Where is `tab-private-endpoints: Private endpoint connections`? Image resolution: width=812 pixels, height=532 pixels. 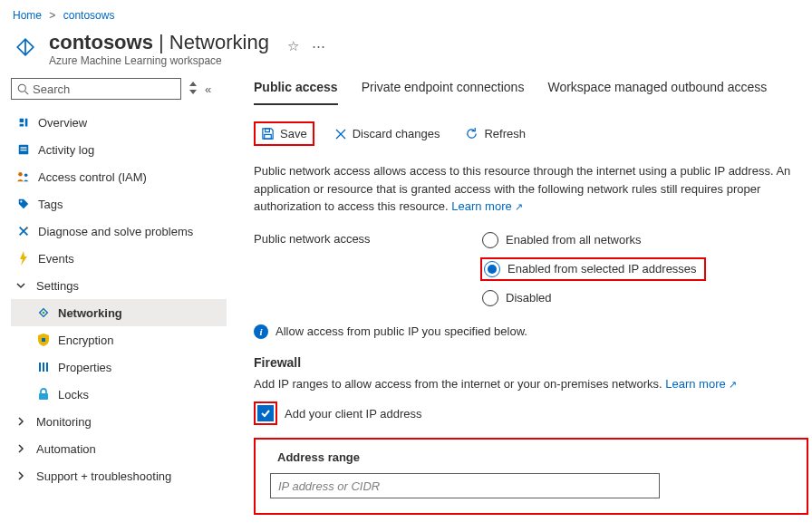 tab-private-endpoints: Private endpoint connections is located at coordinates (443, 92).